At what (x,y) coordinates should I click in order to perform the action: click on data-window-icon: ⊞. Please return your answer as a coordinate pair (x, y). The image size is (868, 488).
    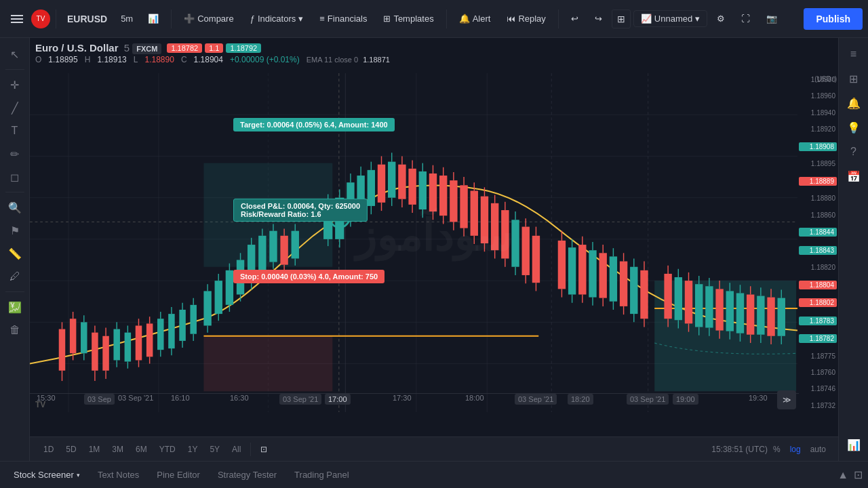
    Looking at the image, I should click on (854, 79).